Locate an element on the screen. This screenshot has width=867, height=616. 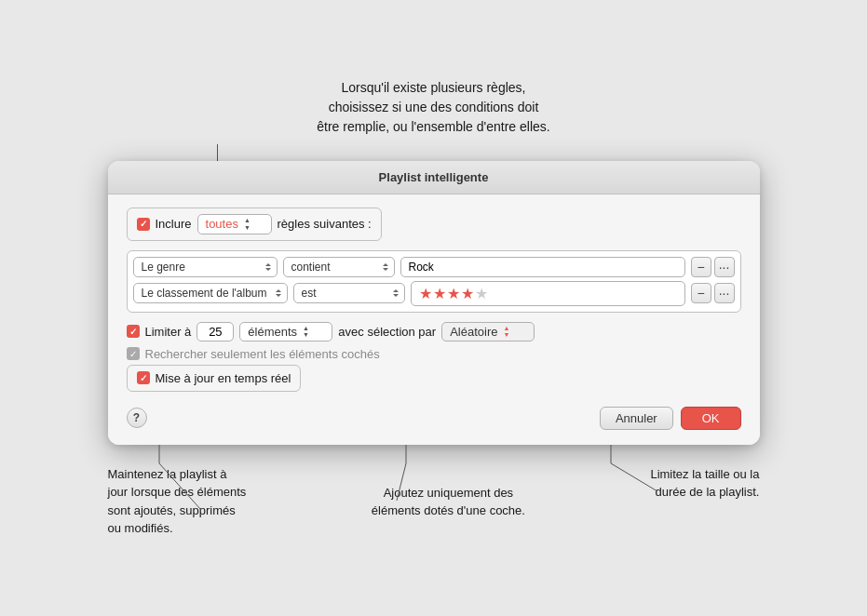
cancel-label: Annuler is located at coordinates (637, 419).